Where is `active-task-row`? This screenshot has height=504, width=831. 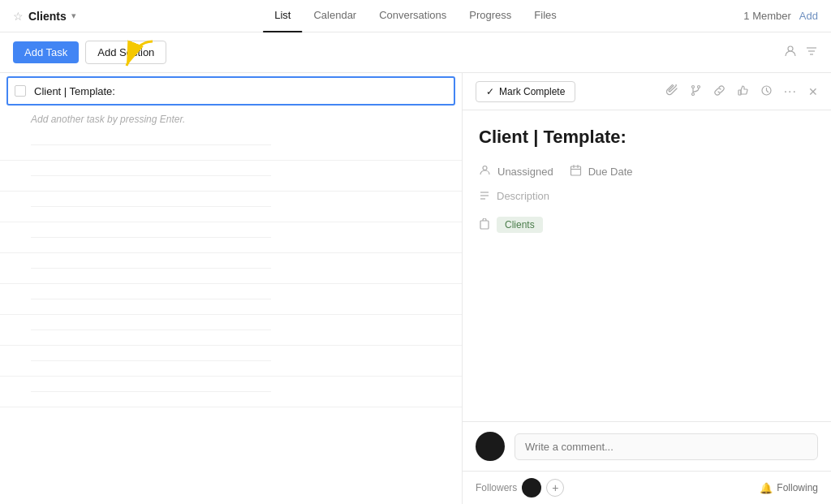 active-task-row is located at coordinates (230, 91).